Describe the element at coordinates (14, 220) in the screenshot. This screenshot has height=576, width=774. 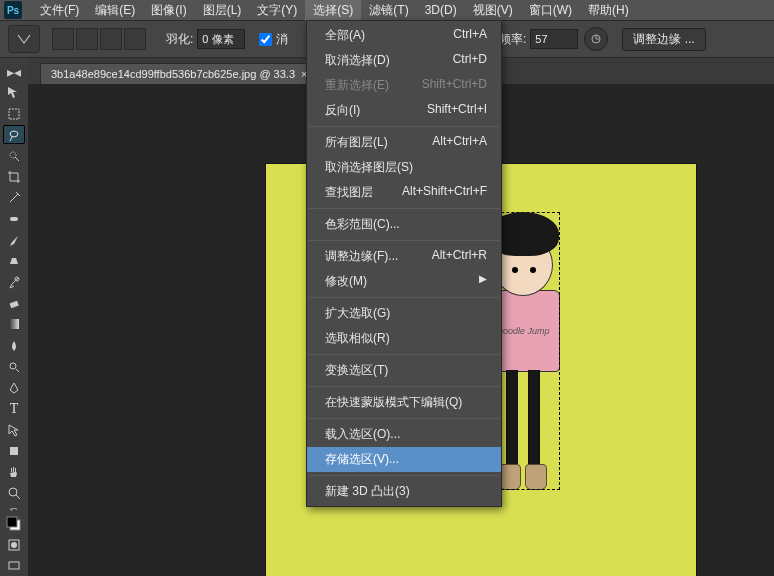
I see `spot-heal-tool-icon` at that location.